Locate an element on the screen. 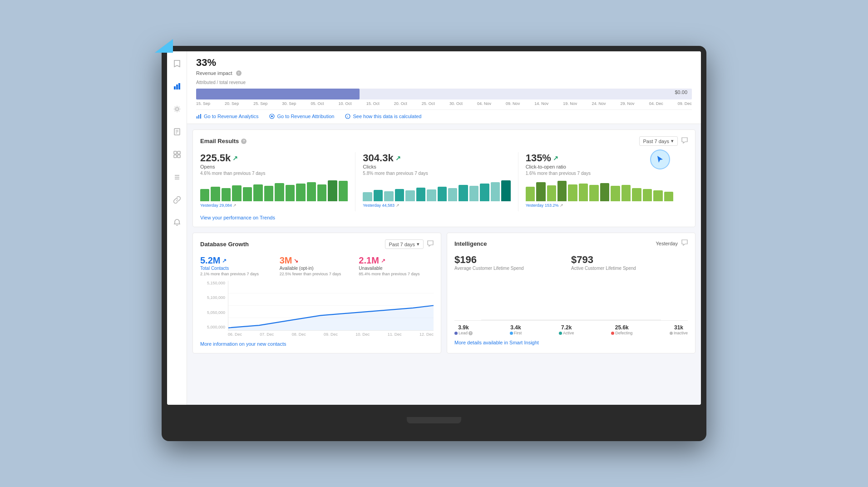 Image resolution: width=868 pixels, height=487 pixels. clicks-value: 304.3k ↗ is located at coordinates (437, 158).